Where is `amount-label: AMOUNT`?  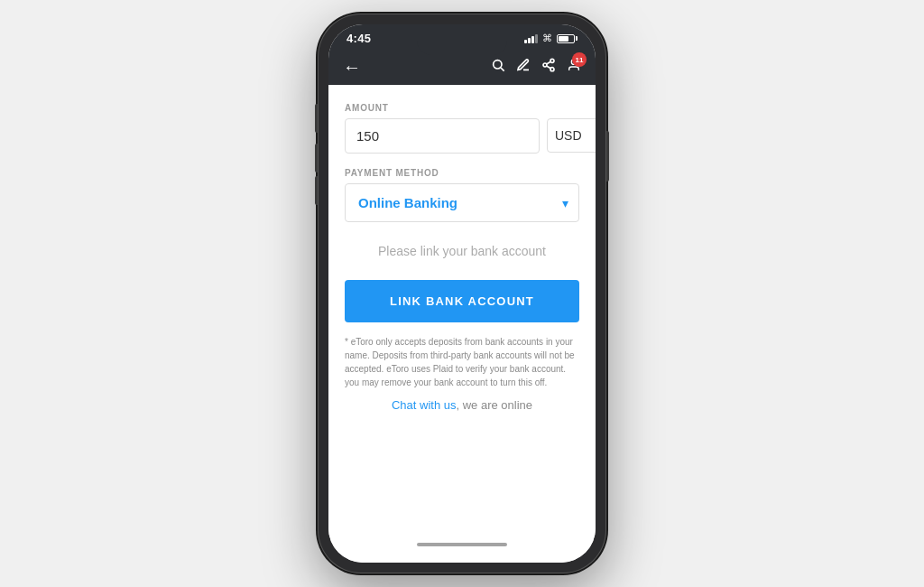 amount-label: AMOUNT is located at coordinates (462, 108).